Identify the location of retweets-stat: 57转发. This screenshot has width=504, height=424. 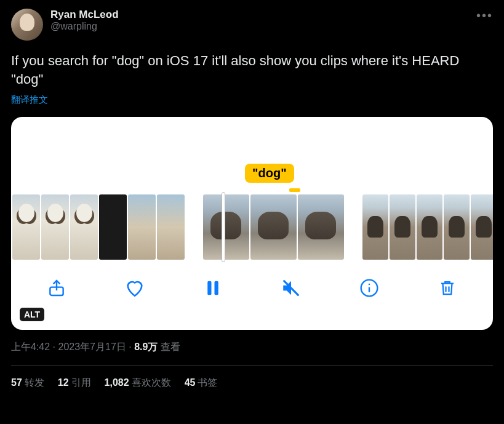
(28, 383).